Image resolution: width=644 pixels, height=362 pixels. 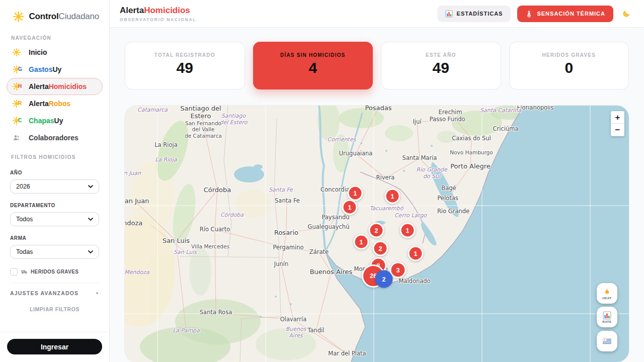 I want to click on heridos-graves-checkbox, so click(x=14, y=272).